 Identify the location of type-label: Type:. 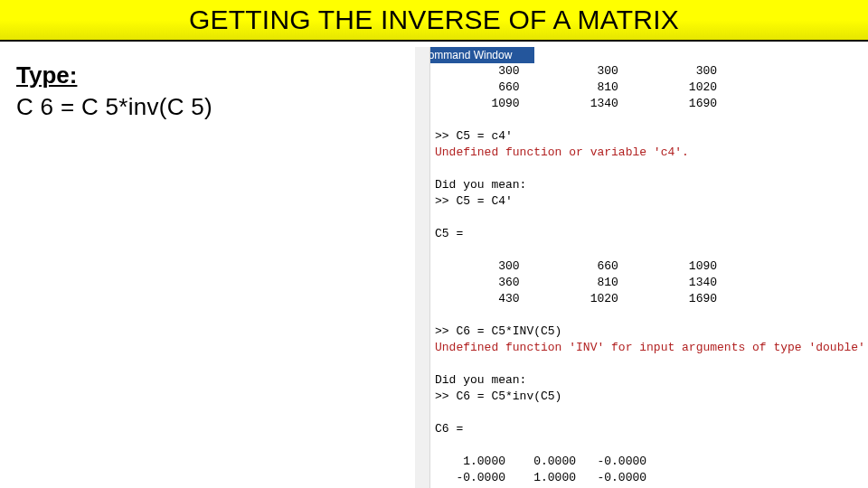
(114, 76).